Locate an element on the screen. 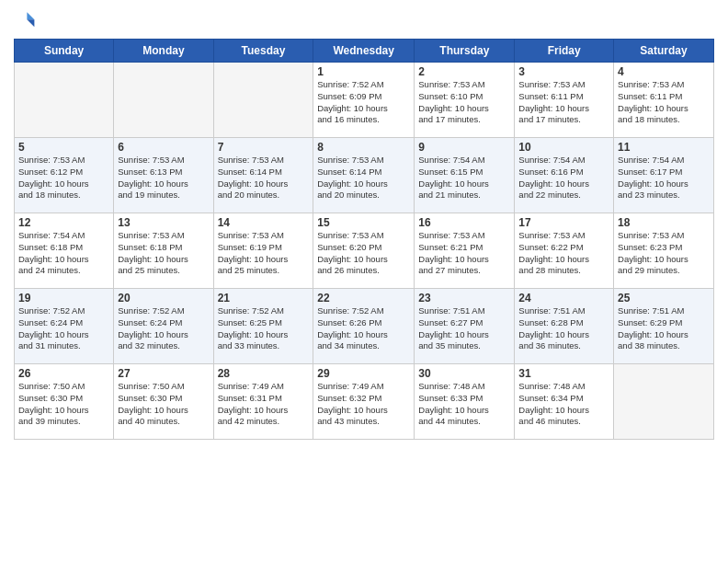 The height and width of the screenshot is (563, 728). day-number: 10 is located at coordinates (564, 147).